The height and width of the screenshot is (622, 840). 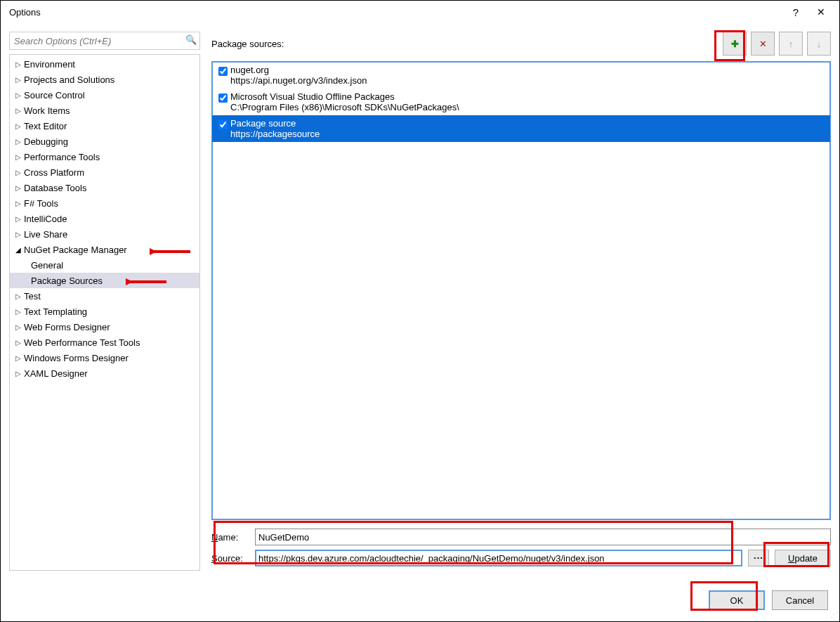 I want to click on tree-item-web-forms-designer: ▷Web Forms Designer, so click(x=105, y=327).